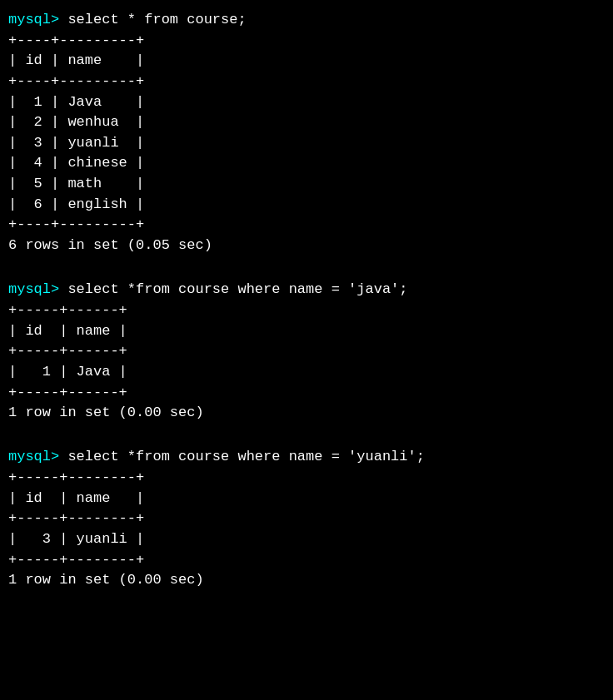 This screenshot has width=613, height=700. Describe the element at coordinates (306, 413) in the screenshot. I see `result-info-2: 1 row in set (0.00 sec)` at that location.